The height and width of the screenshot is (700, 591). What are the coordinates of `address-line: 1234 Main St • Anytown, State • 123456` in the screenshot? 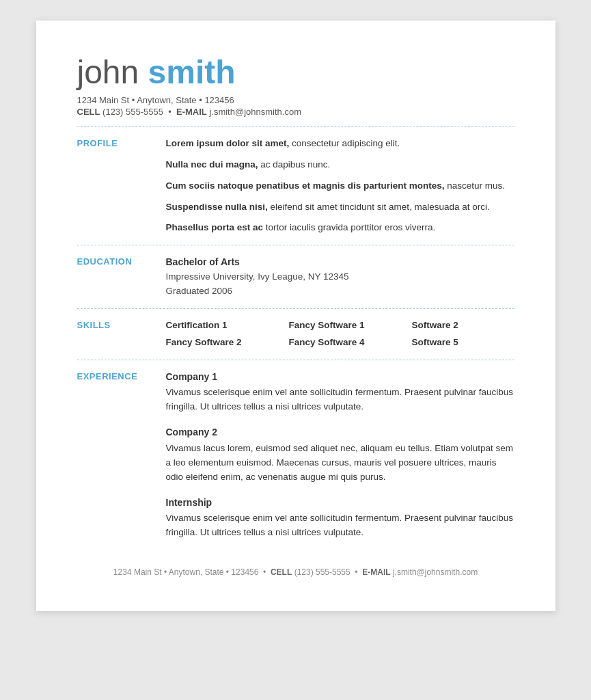 It's located at (296, 100).